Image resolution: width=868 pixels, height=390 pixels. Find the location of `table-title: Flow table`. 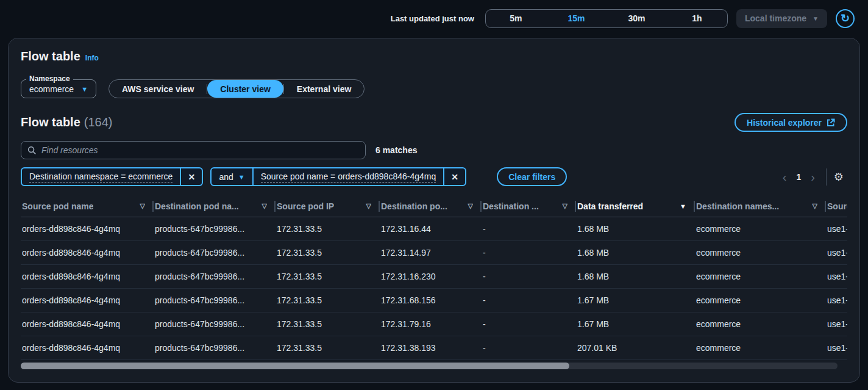

table-title: Flow table is located at coordinates (51, 122).